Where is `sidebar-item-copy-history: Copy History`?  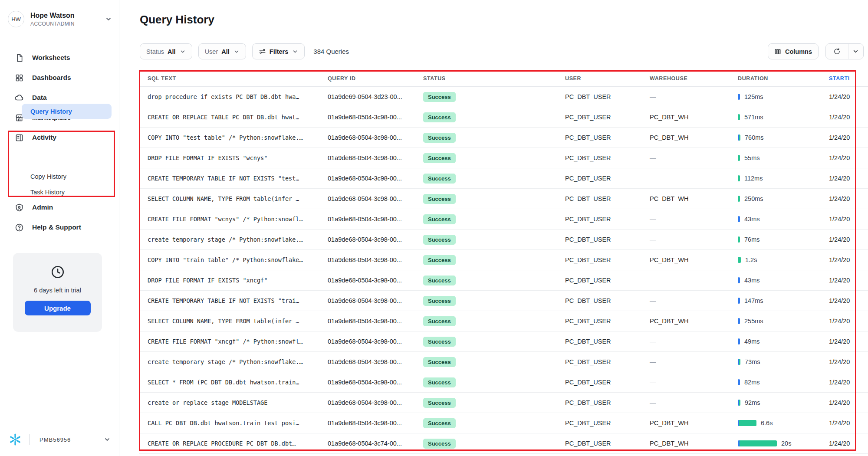
sidebar-item-copy-history: Copy History is located at coordinates (67, 177).